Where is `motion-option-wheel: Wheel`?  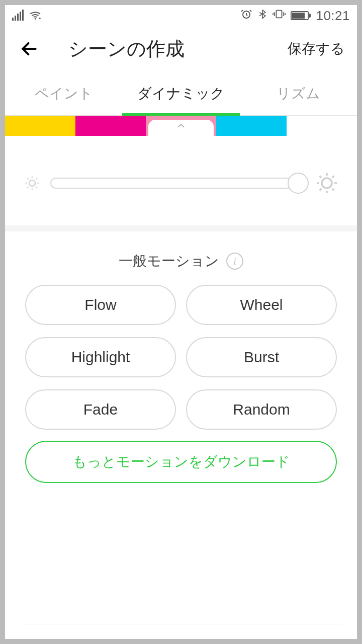
motion-option-wheel: Wheel is located at coordinates (261, 305).